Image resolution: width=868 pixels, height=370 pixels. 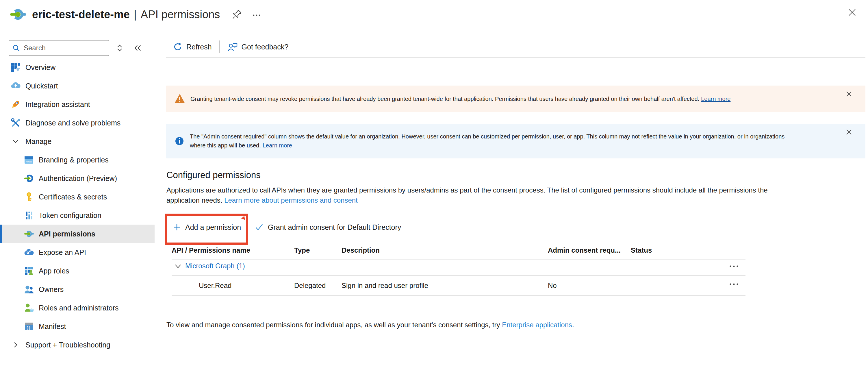 I want to click on sidebar-nav: Overview Quickstart, so click(x=81, y=206).